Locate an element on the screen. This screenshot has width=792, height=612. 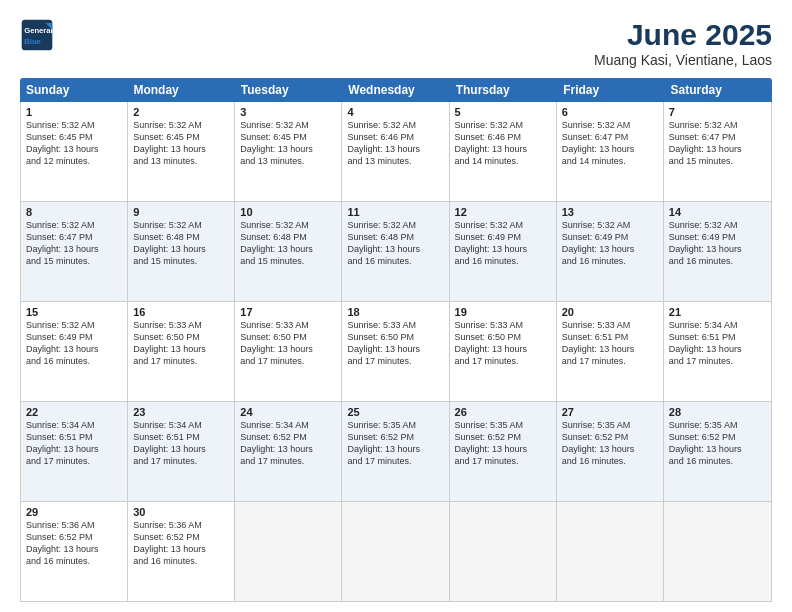
calendar-cell: 22Sunrise: 5:34 AM Sunset: 6:51 PM Dayli… is located at coordinates (74, 452).